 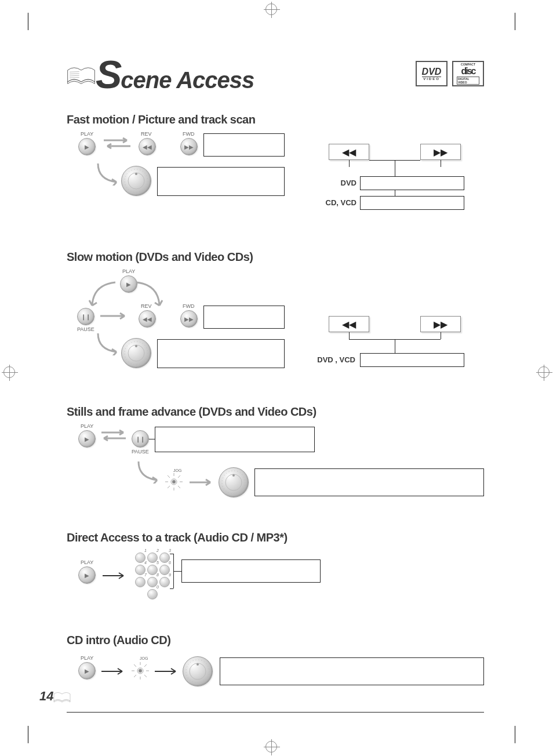 I want to click on intro-description-box, so click(x=352, y=671).